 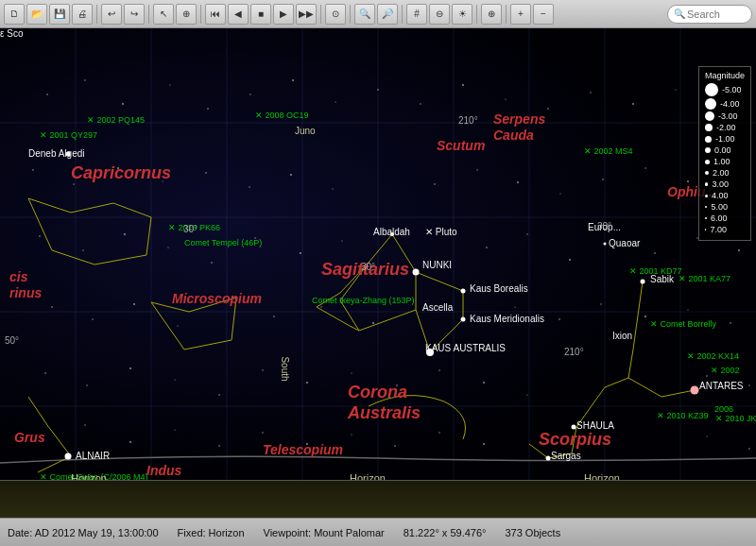 What do you see at coordinates (710, 14) in the screenshot?
I see `search-box: 🔍` at bounding box center [710, 14].